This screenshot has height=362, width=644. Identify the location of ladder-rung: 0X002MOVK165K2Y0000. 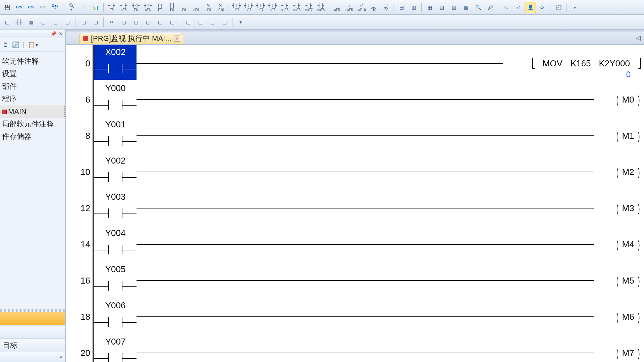
(367, 63).